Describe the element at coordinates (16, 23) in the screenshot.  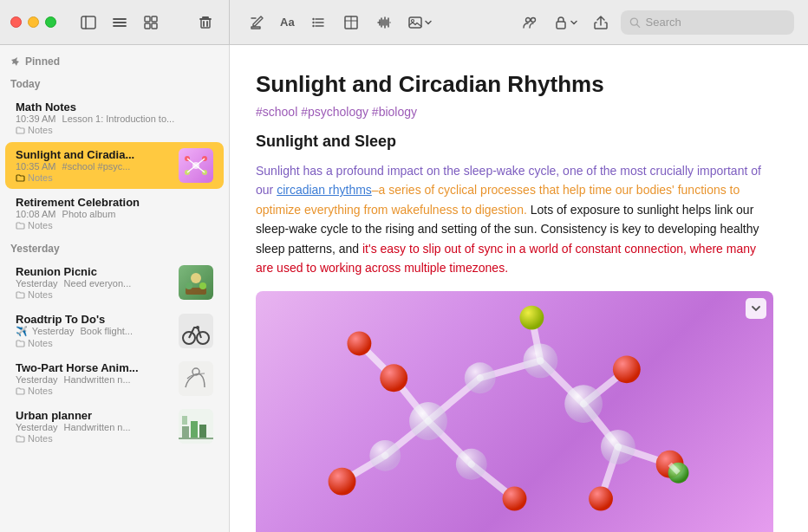
I see `close-button` at that location.